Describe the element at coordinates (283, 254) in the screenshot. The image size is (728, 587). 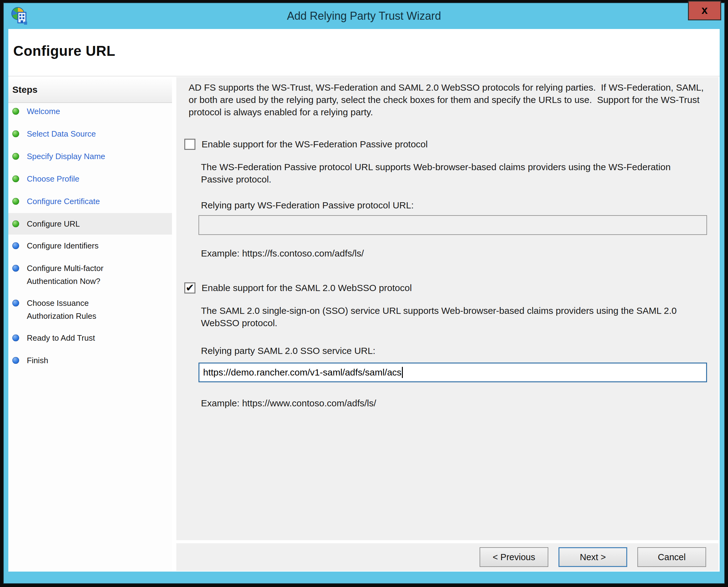
I see `wsfed-example-text: Example: https://fs.contoso.com/adfs/ls/` at that location.